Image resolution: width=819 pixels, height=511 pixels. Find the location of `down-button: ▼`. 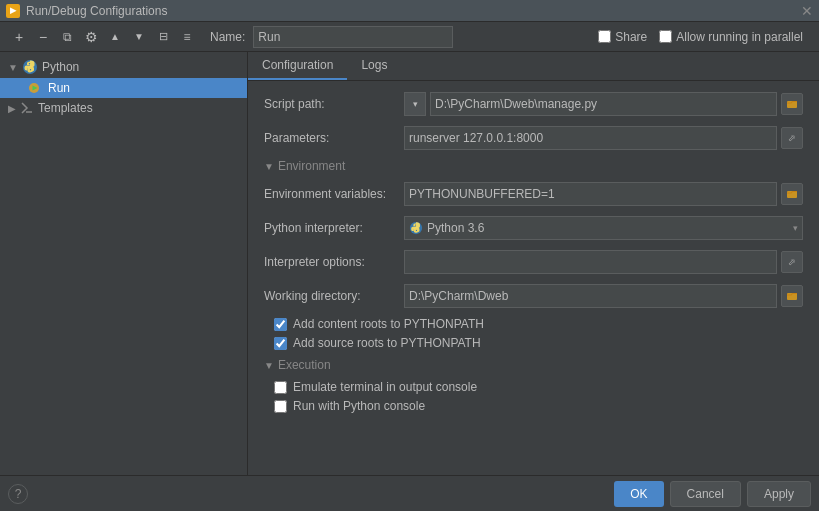

down-button: ▼ is located at coordinates (139, 37).